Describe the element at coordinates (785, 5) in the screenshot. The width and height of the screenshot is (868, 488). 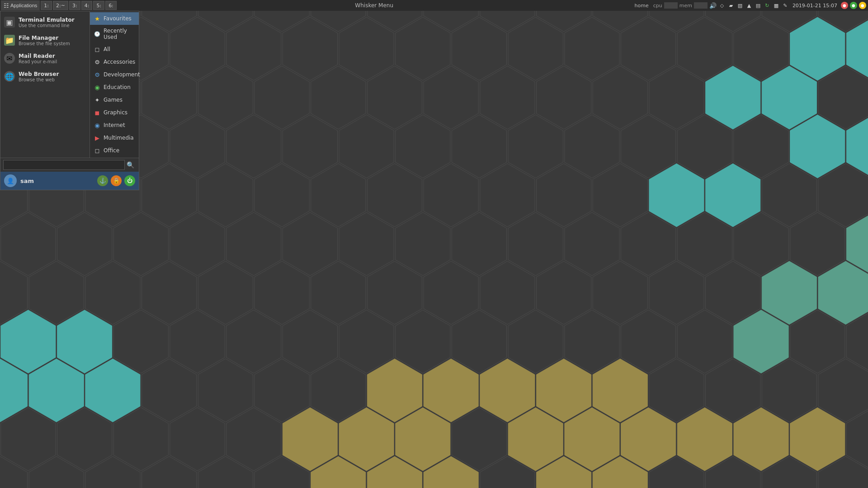
I see `pencil-icon: ✎` at that location.